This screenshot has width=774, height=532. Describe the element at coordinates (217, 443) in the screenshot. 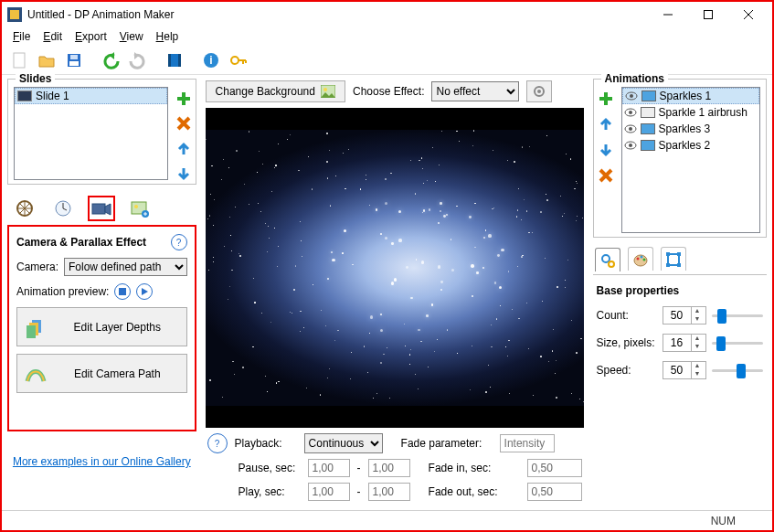

I see `playback-help-icon: ?` at that location.